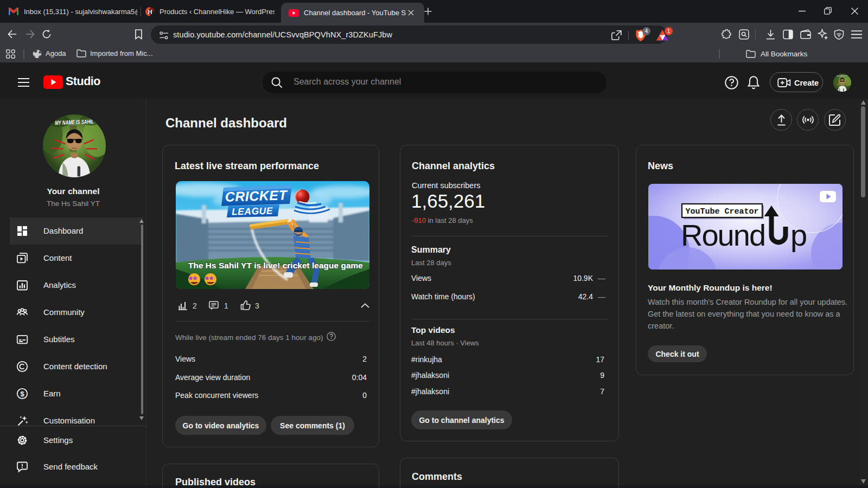 The width and height of the screenshot is (868, 488). I want to click on svg-text: CRICKET, so click(257, 196).